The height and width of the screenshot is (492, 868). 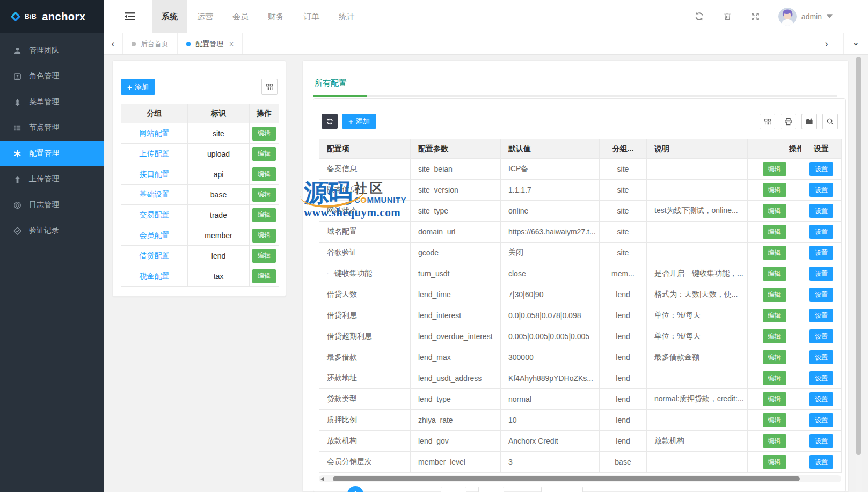 What do you see at coordinates (155, 215) in the screenshot?
I see `group-name-link: 交易配置` at bounding box center [155, 215].